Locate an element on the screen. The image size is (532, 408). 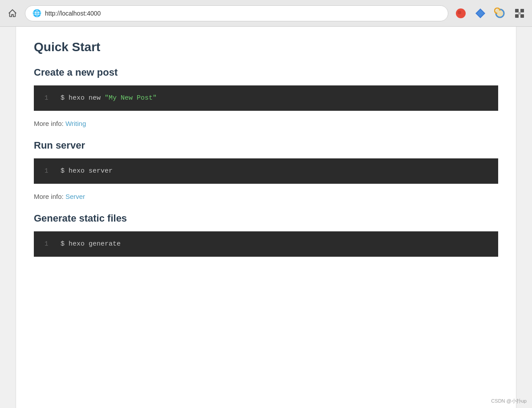
code-text-2: $ hexo server is located at coordinates (86, 171).